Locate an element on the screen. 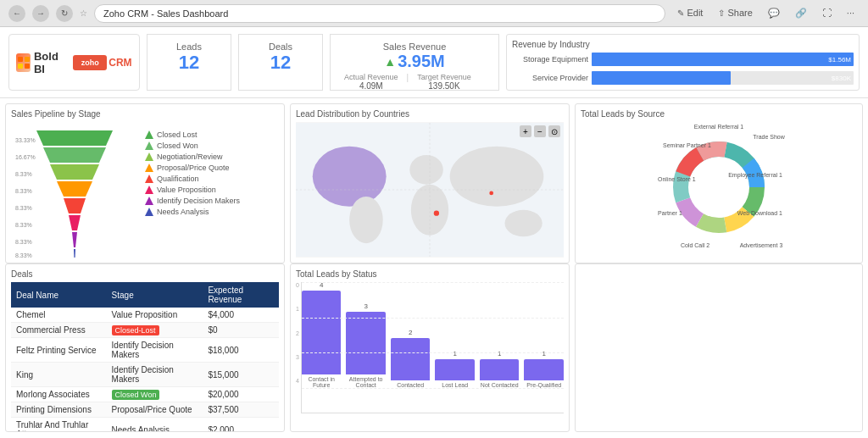 The height and width of the screenshot is (438, 868). deals-label: Deals is located at coordinates (281, 47).